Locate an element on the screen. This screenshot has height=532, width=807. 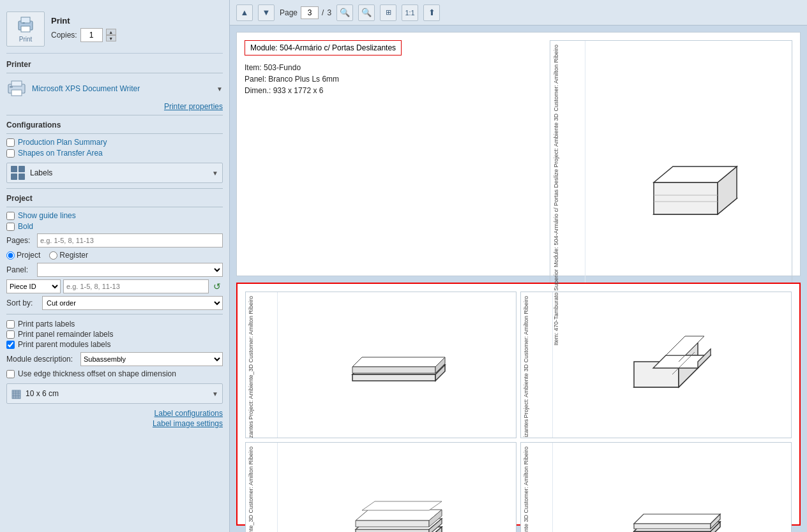
size-text: 10 x 6 cm is located at coordinates (117, 394).